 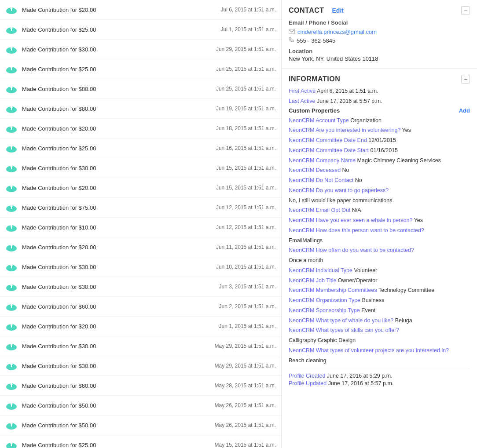 I want to click on list-item: Made Contribution for $50.00 May 26, 201…, so click(x=141, y=405).